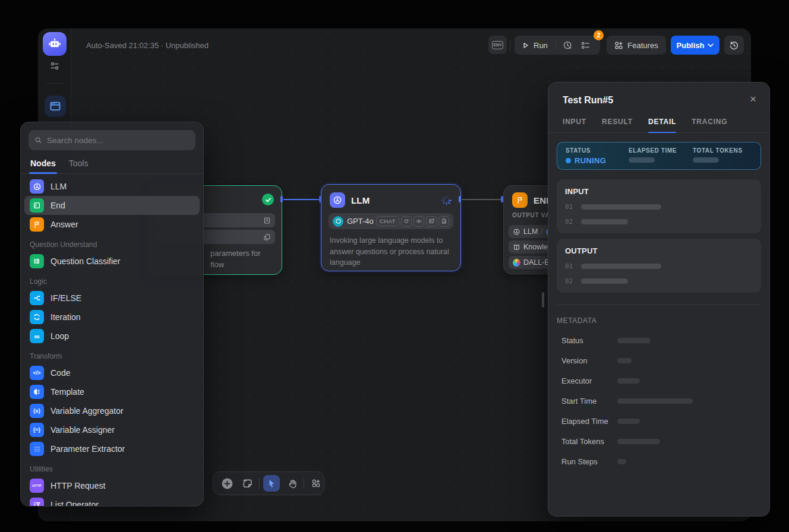 The width and height of the screenshot is (789, 532). I want to click on code-icon: </>, so click(37, 373).